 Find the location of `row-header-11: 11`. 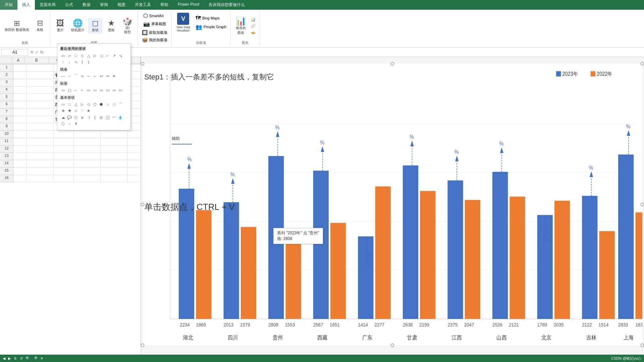

row-header-11: 11 is located at coordinates (7, 142).